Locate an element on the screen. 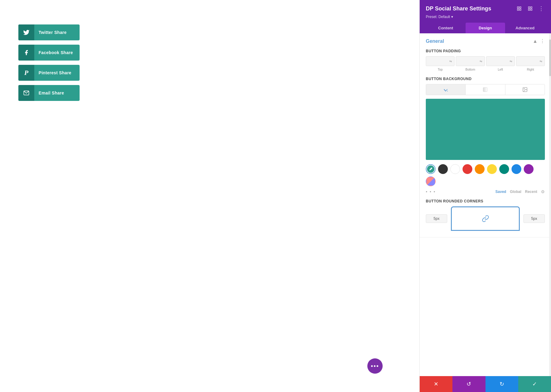  padding-top-wrapper: ⇆ is located at coordinates (440, 61).